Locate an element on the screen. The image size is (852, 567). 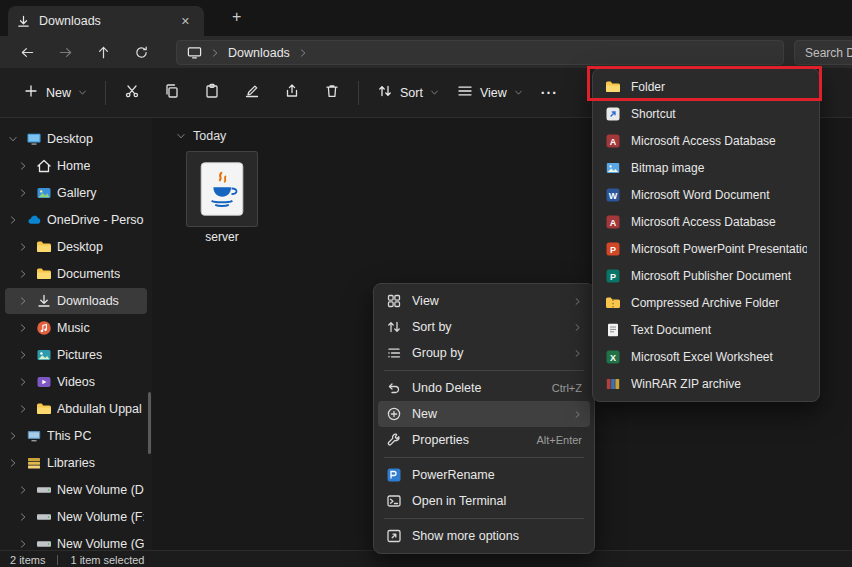
sidebar-item-new-volume-g: New Volume (G:) is located at coordinates (76, 540).